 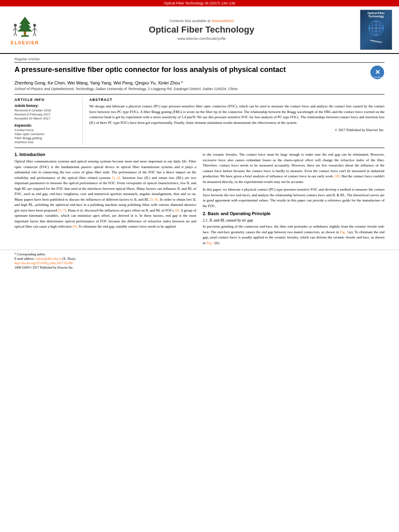 I want to click on introduction-title: 1. Introduction, so click(x=105, y=154).